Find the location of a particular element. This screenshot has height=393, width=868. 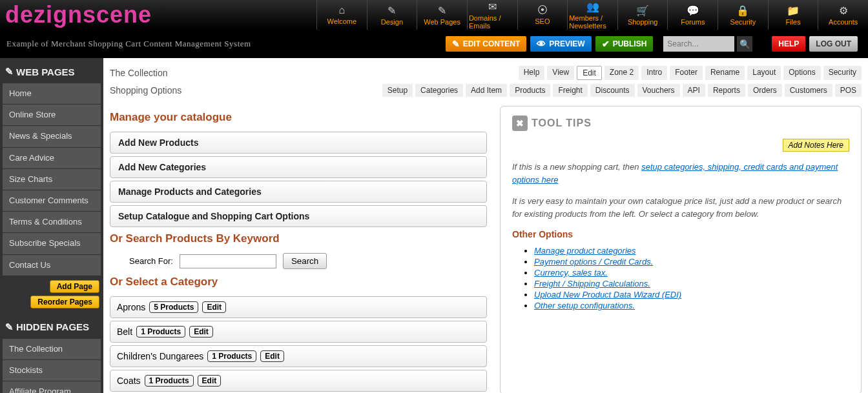

publish-button: ✔PUBLISH is located at coordinates (625, 44).